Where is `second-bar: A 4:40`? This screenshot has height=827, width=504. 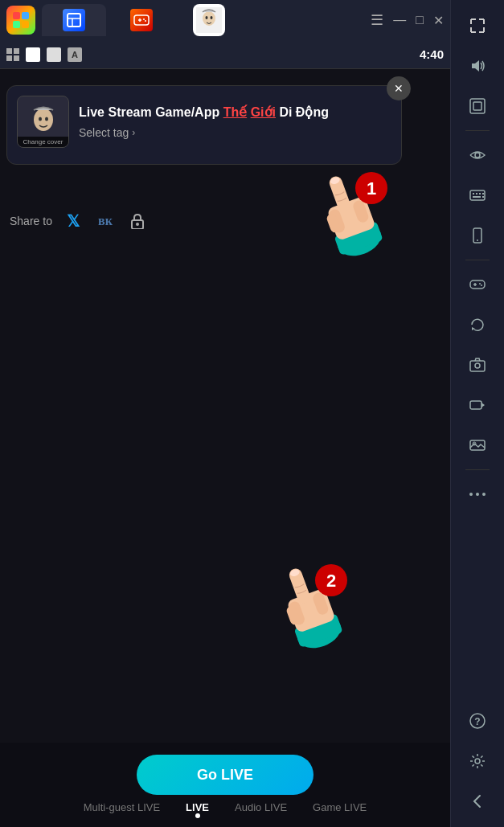
second-bar: A 4:40 is located at coordinates (225, 55).